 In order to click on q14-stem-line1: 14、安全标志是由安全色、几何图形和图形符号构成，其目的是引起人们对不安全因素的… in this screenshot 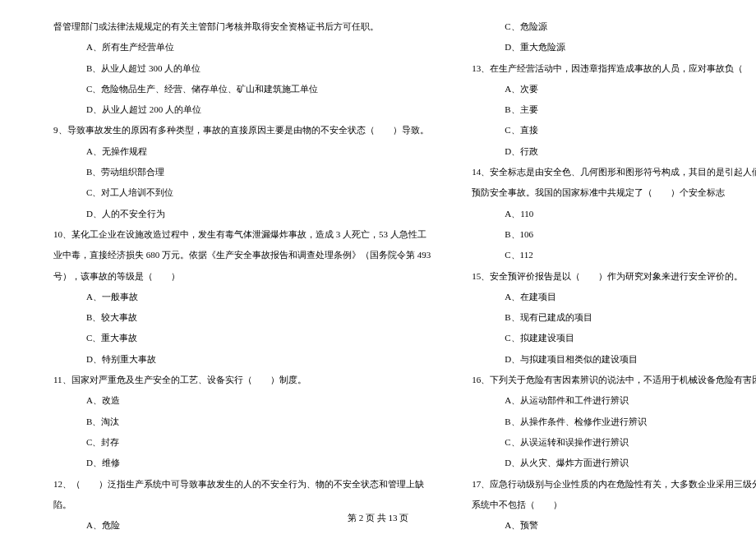, I will do `click(614, 173)`.